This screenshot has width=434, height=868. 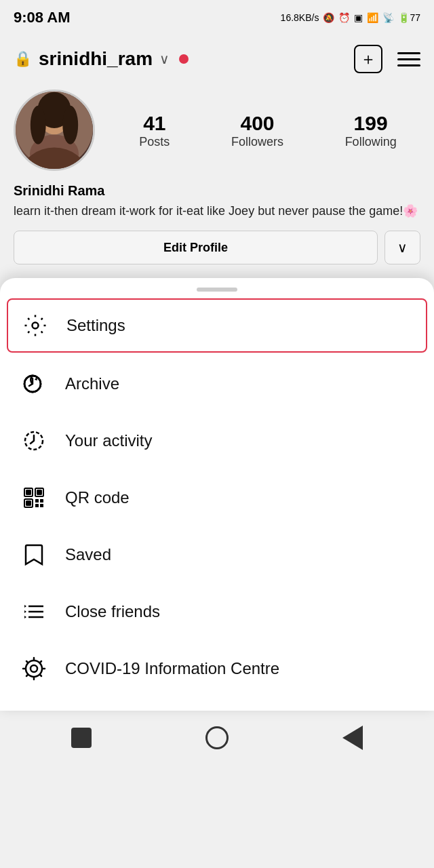 I want to click on nav-back-button, so click(x=81, y=738).